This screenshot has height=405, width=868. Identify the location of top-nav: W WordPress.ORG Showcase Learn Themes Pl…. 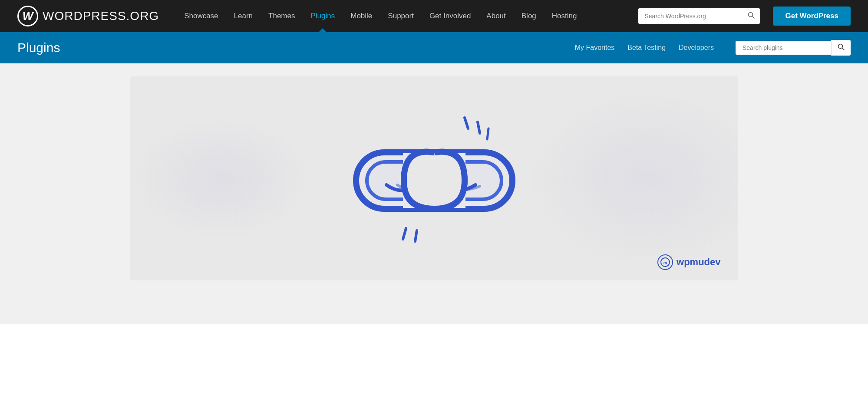
(434, 16).